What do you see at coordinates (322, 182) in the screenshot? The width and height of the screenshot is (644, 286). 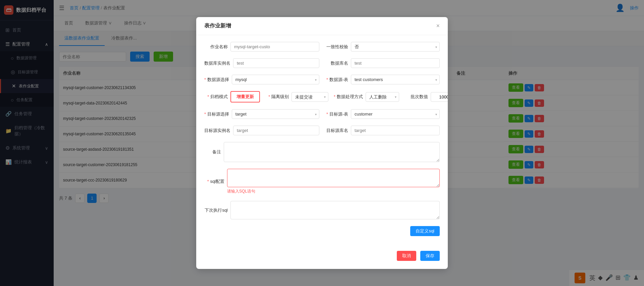 I see `form-row-sql: sql配置 请输入SQL语句` at bounding box center [322, 182].